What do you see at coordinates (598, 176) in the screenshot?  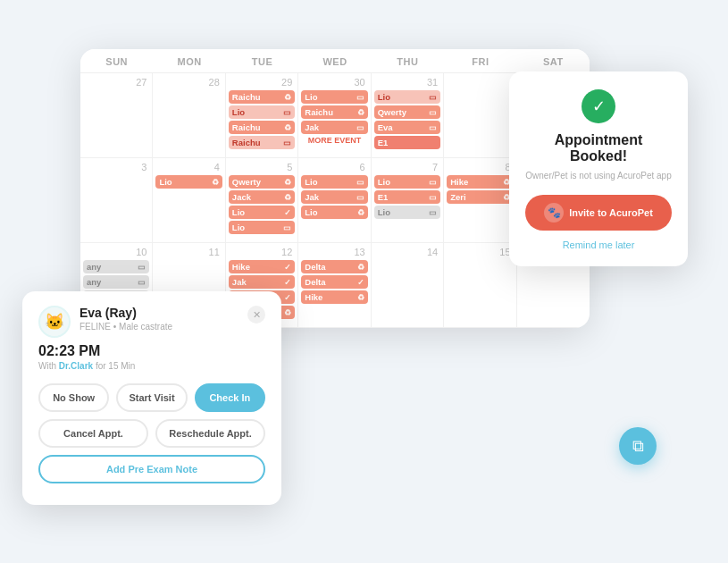 I see `appt-booked-subtitle: Owner/Pet is not using AcuroPet app` at bounding box center [598, 176].